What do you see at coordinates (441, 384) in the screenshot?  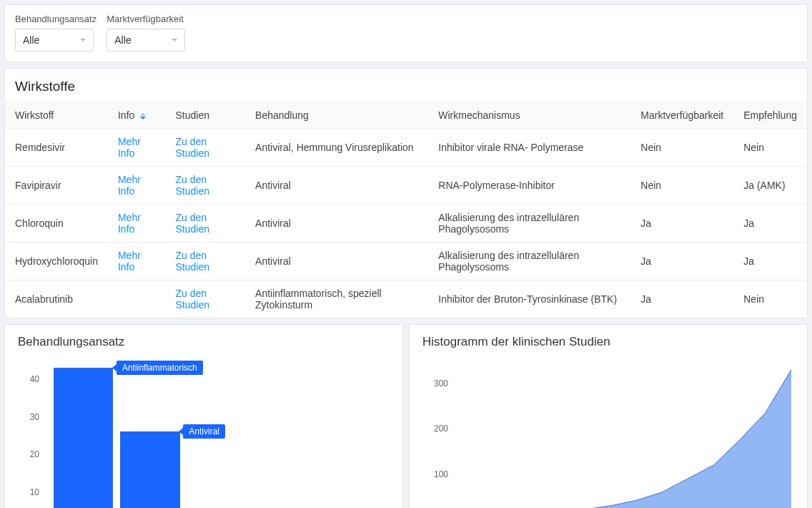 I see `y-tick: 300` at bounding box center [441, 384].